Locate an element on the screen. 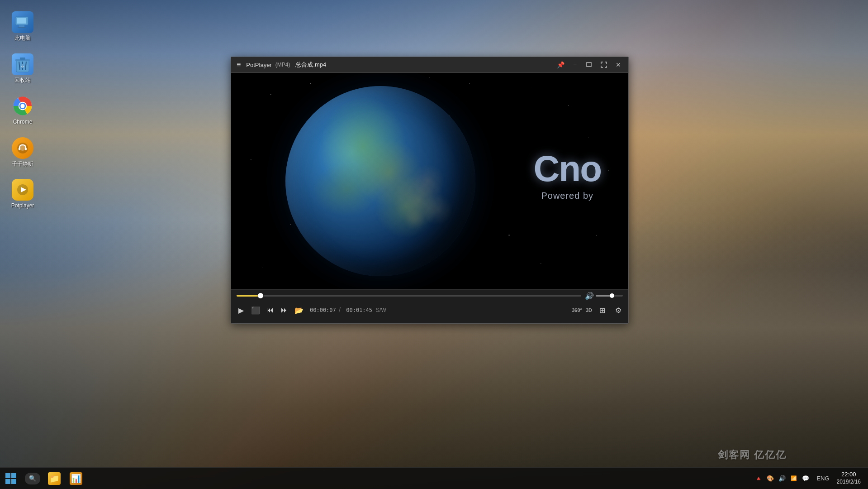 The height and width of the screenshot is (489, 868). controls-area: 🔊 ▶ ⬛ ⏮ ⏭ 📂 00:00:07 / 00:01:45 S/W is located at coordinates (430, 306).